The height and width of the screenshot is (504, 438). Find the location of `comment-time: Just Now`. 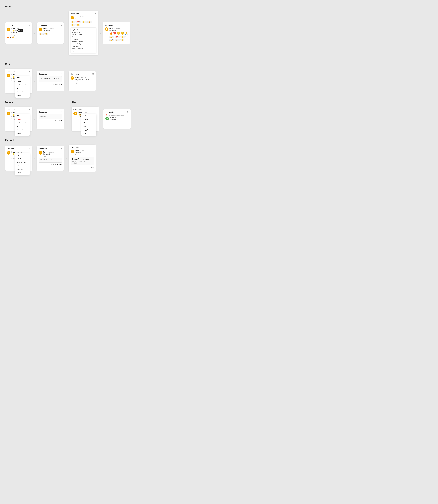

comment-time: Just Now is located at coordinates (83, 151).